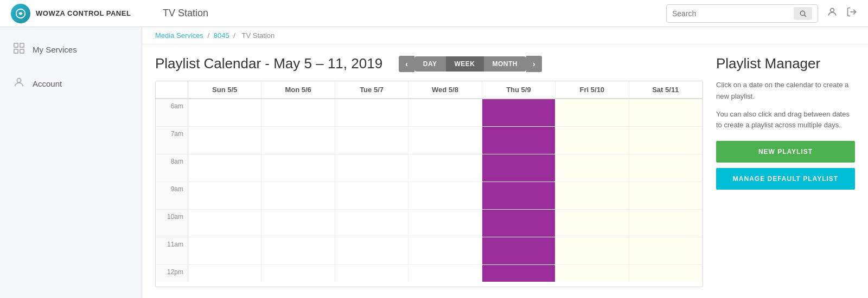 Image resolution: width=868 pixels, height=298 pixels. I want to click on breadcrumb: Media Services / 8045 / TV Station, so click(505, 36).